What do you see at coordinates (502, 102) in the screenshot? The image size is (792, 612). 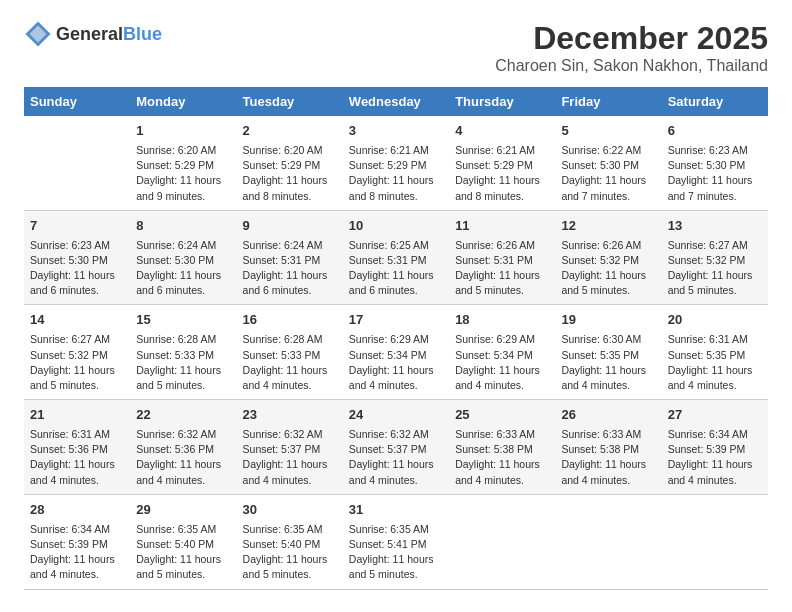 I see `header-thursday: Thursday` at bounding box center [502, 102].